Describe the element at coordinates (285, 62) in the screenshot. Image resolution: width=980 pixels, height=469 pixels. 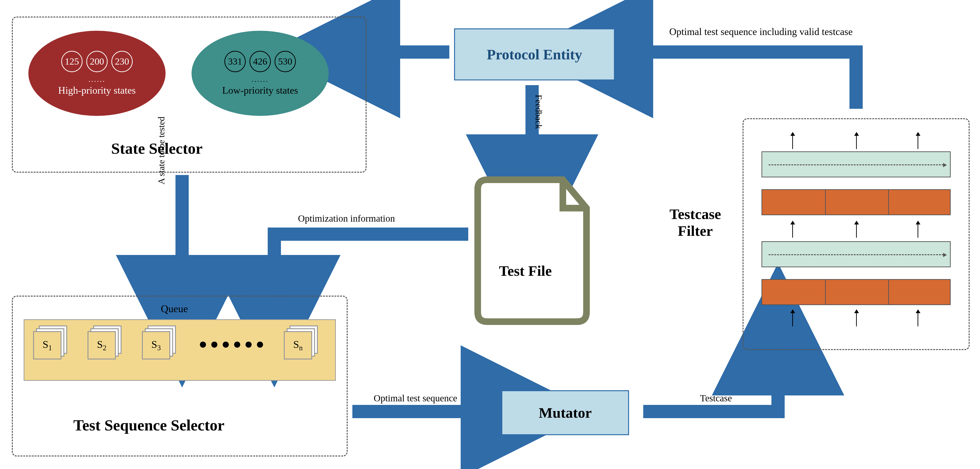
I see `code-circle: 530` at that location.